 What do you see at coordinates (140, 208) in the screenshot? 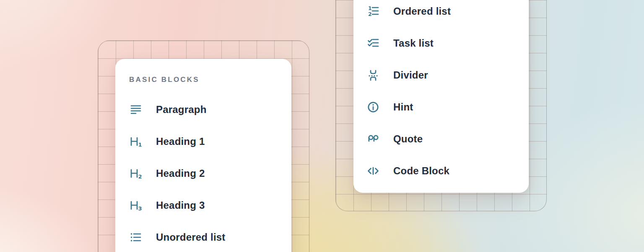
I see `svg-text: 3` at bounding box center [140, 208].